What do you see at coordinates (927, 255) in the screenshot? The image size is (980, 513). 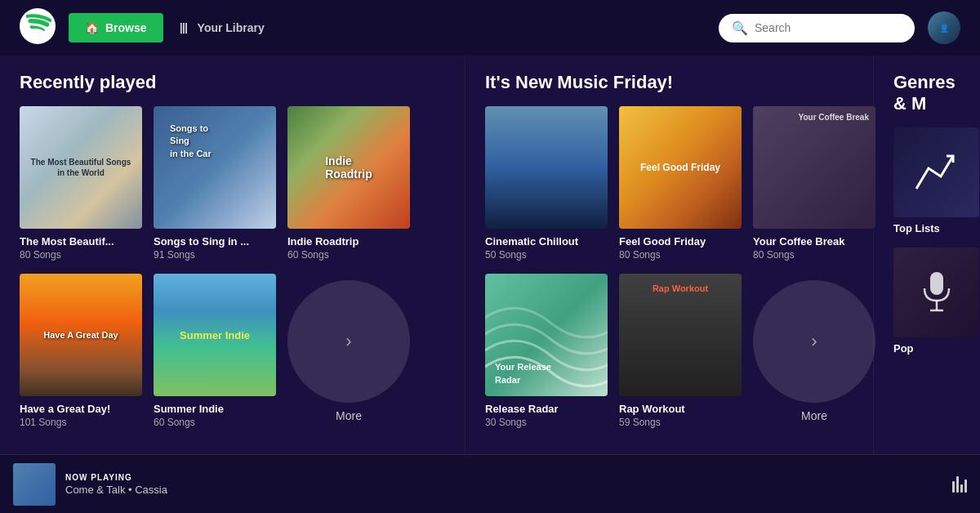 I see `genres-section: Genres & M Top Lists` at bounding box center [927, 255].